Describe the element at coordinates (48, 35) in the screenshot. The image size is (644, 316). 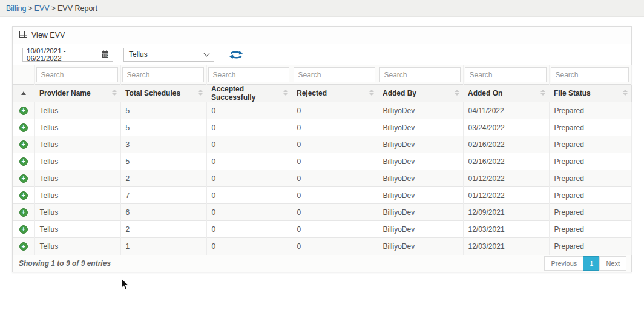
I see `panel-title: View EVV` at that location.